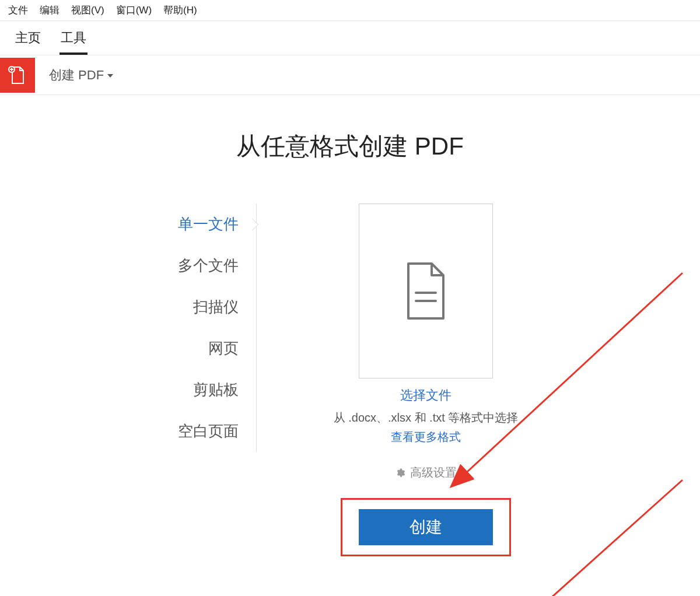  What do you see at coordinates (400, 473) in the screenshot?
I see `gear-icon` at bounding box center [400, 473].